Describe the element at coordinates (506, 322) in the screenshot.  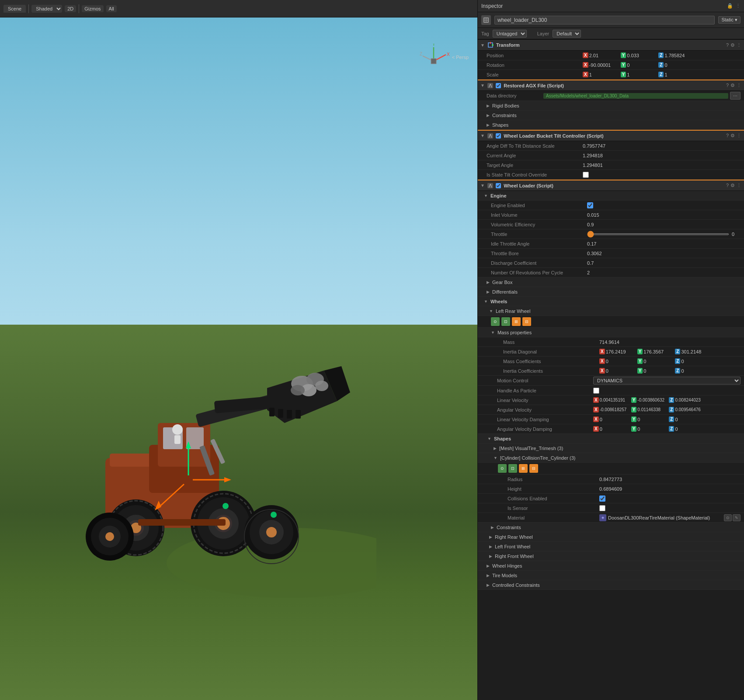
I see `wheel-icon-2: ⊡` at that location.